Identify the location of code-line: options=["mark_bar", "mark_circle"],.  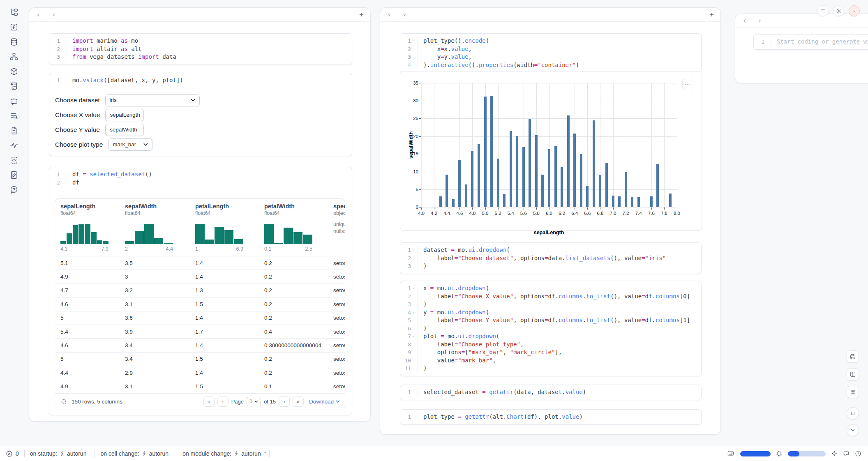
(559, 353).